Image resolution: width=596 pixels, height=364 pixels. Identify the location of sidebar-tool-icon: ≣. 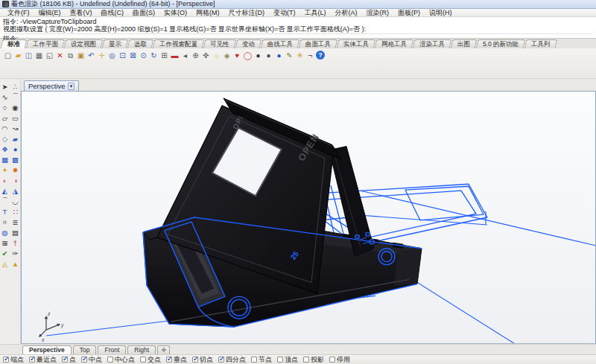
(15, 222).